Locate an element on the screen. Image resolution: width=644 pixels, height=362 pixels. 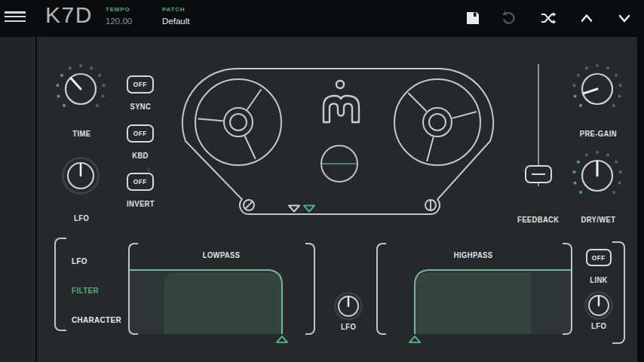
lowpass-lfo-knob-graphic is located at coordinates (348, 306).